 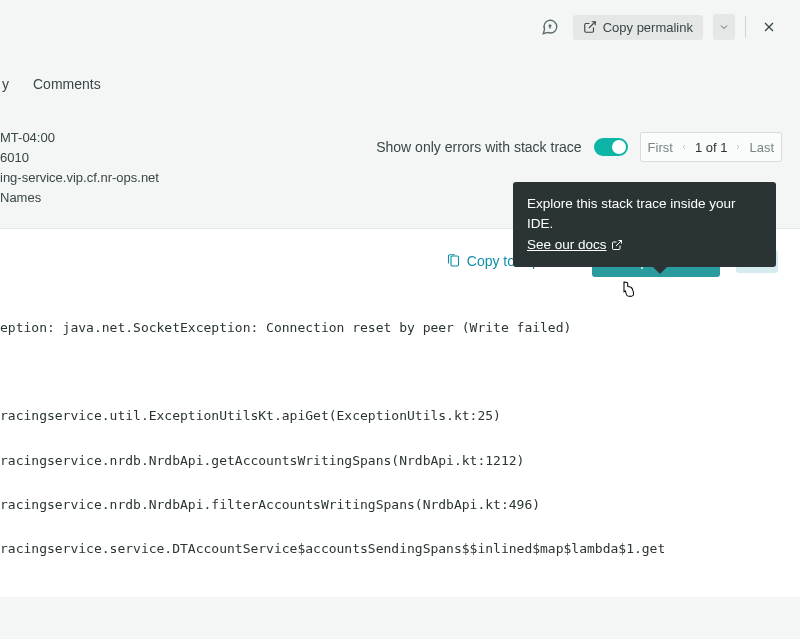 I want to click on meta-line: 6010, so click(x=80, y=158).